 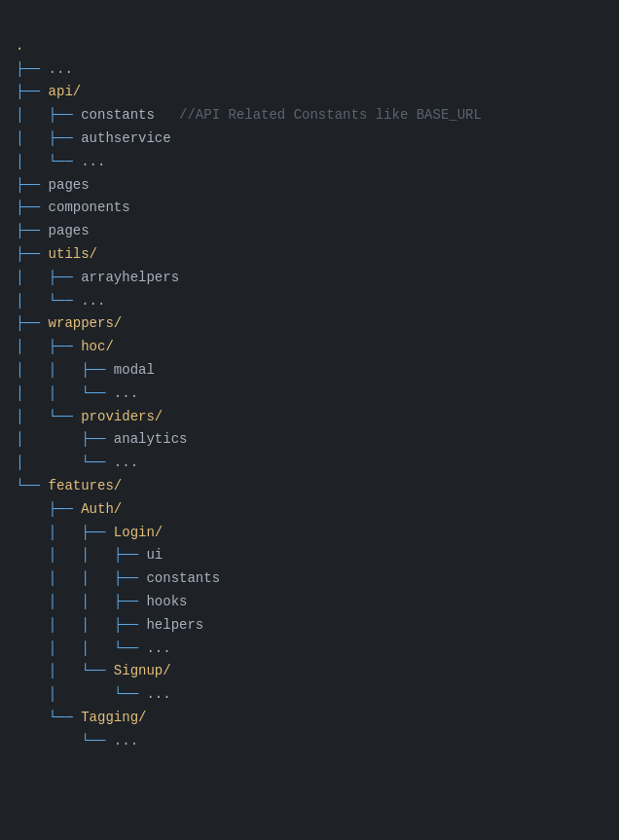 What do you see at coordinates (310, 718) in the screenshot?
I see `tree-line: └── Tagging/` at bounding box center [310, 718].